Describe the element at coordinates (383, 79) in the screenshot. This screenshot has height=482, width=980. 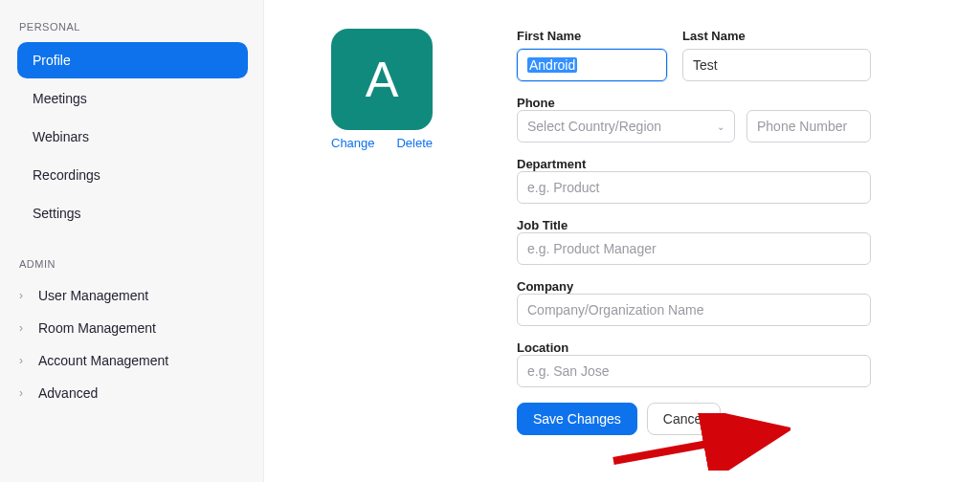
I see `avatar-letter: A` at that location.